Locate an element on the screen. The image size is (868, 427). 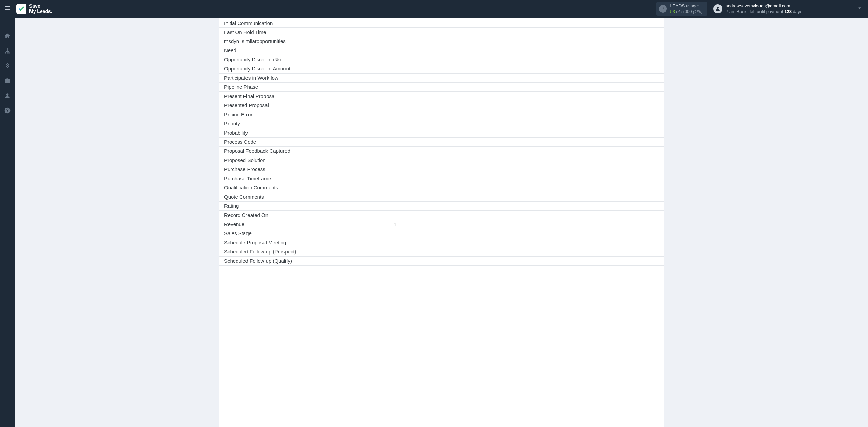
usage-text: LEADS usage: 53 of 5'000 (1%) is located at coordinates (686, 9).